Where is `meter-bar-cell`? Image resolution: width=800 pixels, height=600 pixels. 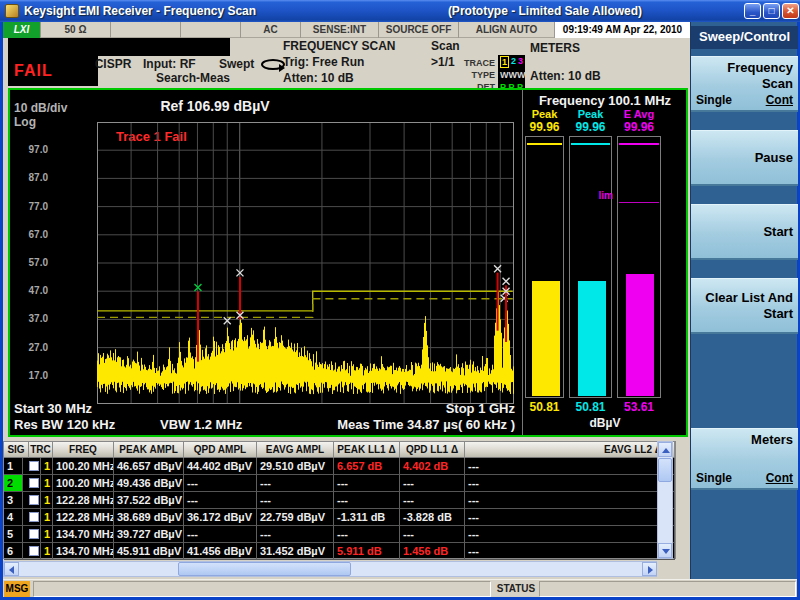
meter-bar-cell is located at coordinates (639, 267).